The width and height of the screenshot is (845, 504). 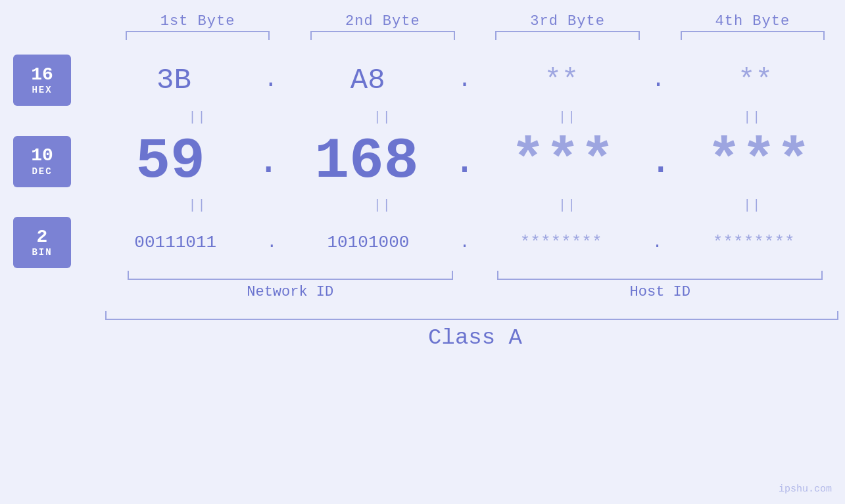 I want to click on sep-bar-1-4: ||, so click(x=752, y=117).